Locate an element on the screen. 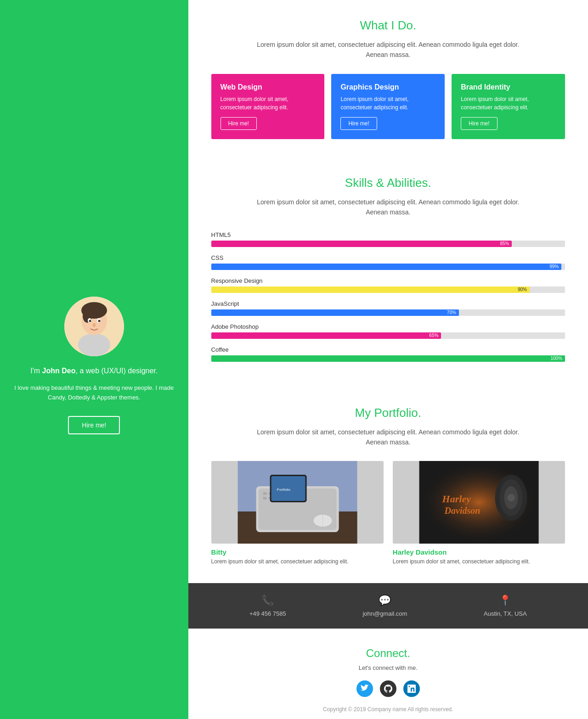 This screenshot has height=719, width=588. what-i-do-title: What I Do. is located at coordinates (388, 26).